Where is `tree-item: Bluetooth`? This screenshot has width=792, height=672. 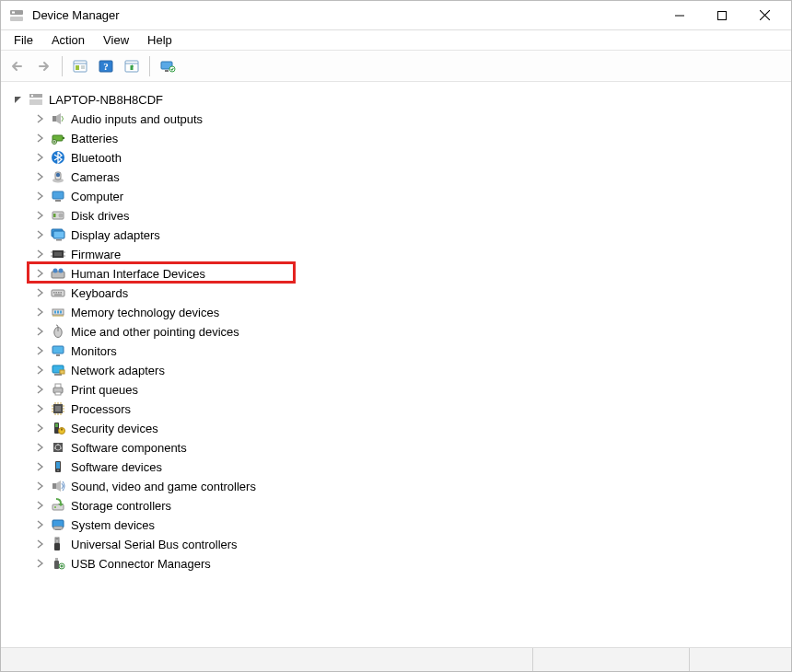
tree-item: Bluetooth is located at coordinates (398, 156).